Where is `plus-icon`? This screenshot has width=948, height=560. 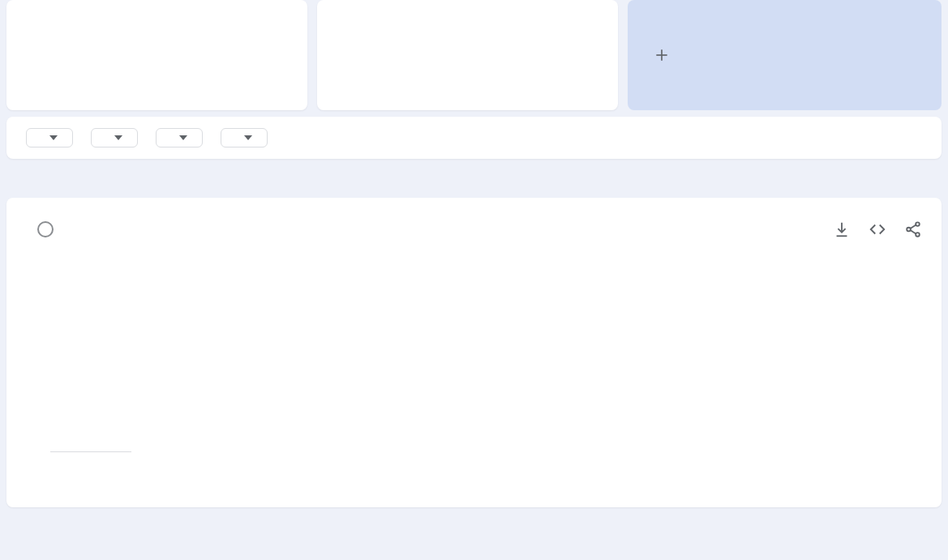 plus-icon is located at coordinates (662, 55).